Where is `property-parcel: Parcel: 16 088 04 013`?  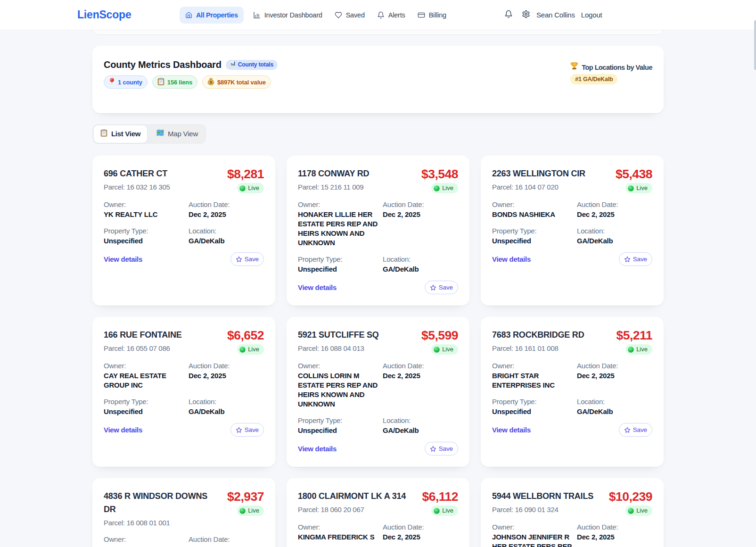
property-parcel: Parcel: 16 088 04 013 is located at coordinates (358, 348).